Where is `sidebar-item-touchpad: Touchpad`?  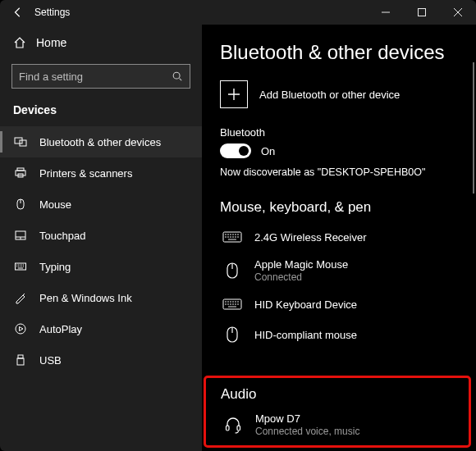 sidebar-item-touchpad: Touchpad is located at coordinates (101, 235).